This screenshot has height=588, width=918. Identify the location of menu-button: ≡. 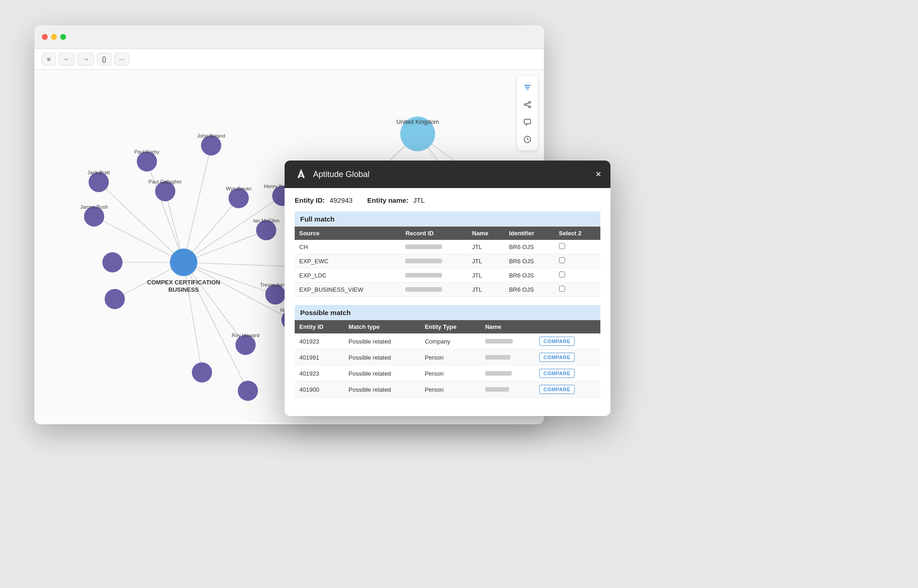
(49, 59).